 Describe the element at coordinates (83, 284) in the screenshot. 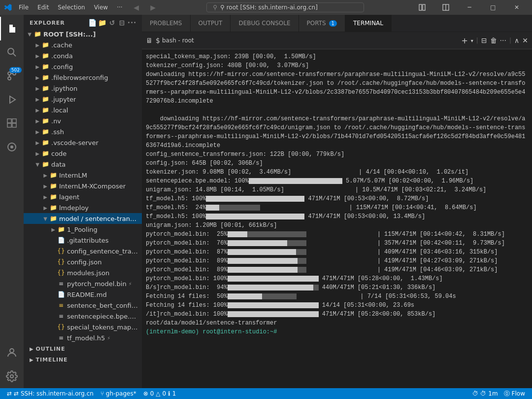

I see `tree-pytorch-model-bin: ≡pytorch_model.bin⚡` at that location.